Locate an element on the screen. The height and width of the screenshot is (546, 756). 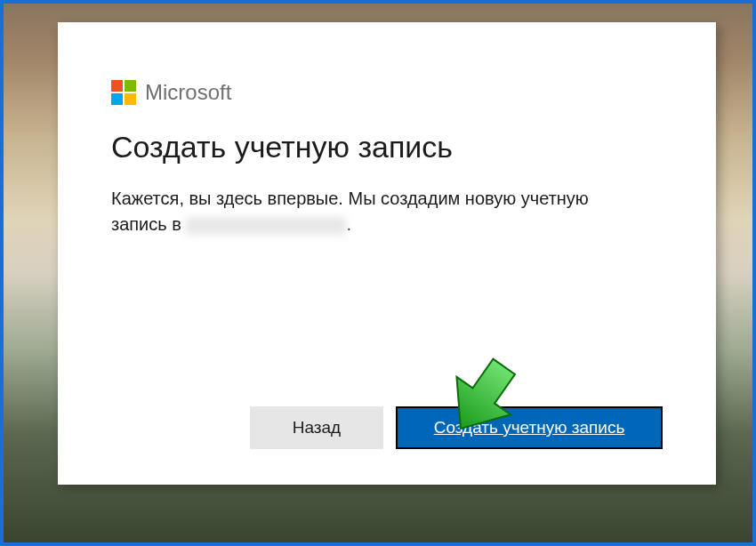
description-text-suffix: . is located at coordinates (349, 224).